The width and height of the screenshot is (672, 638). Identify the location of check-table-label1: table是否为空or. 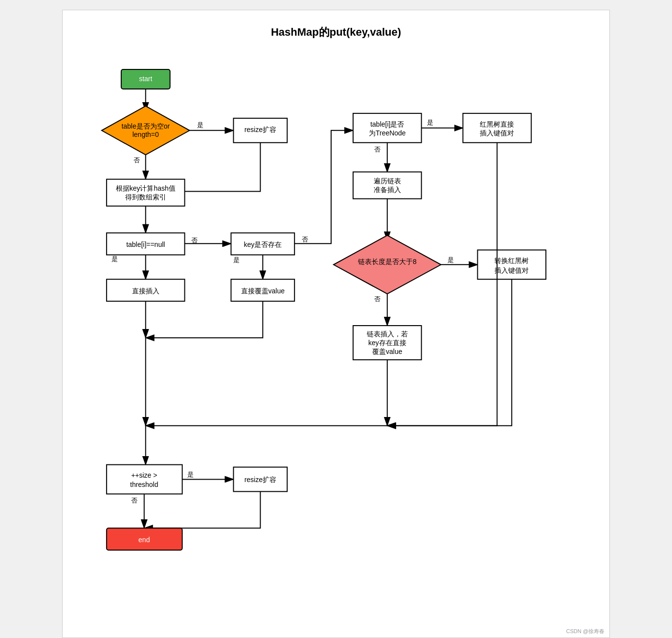
(146, 127).